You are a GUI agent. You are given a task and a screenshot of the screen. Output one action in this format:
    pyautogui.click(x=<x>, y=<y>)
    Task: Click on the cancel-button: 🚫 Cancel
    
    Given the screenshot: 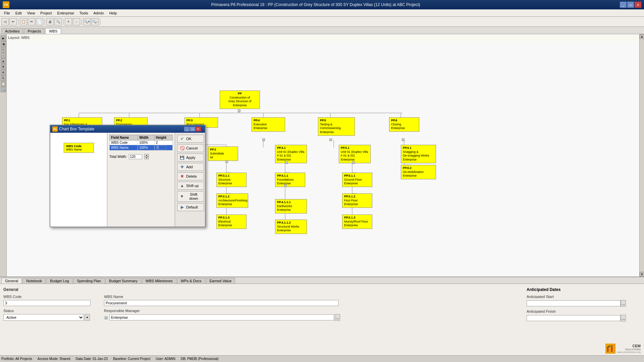 What is the action you would take?
    pyautogui.click(x=191, y=148)
    